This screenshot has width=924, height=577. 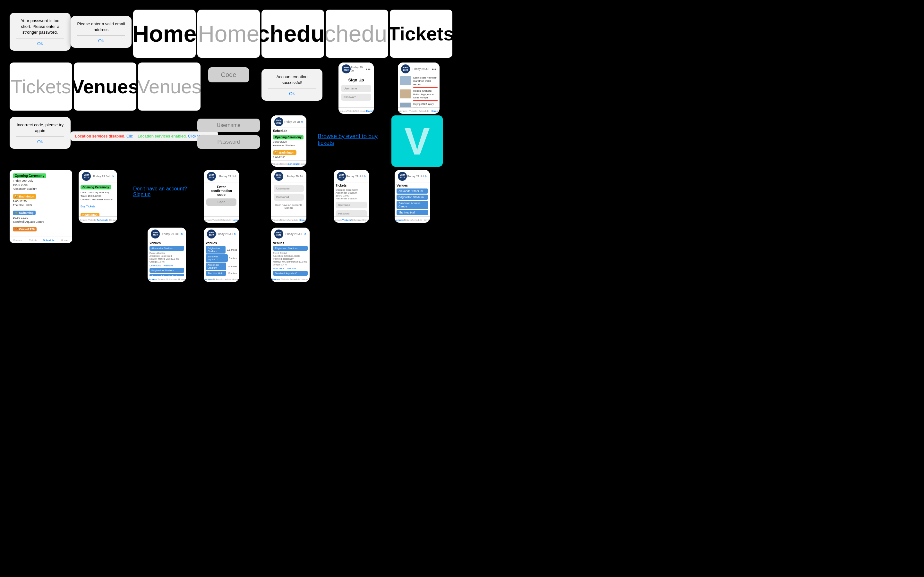 I want to click on tab-t-vc: Tickets, so click(x=285, y=279).